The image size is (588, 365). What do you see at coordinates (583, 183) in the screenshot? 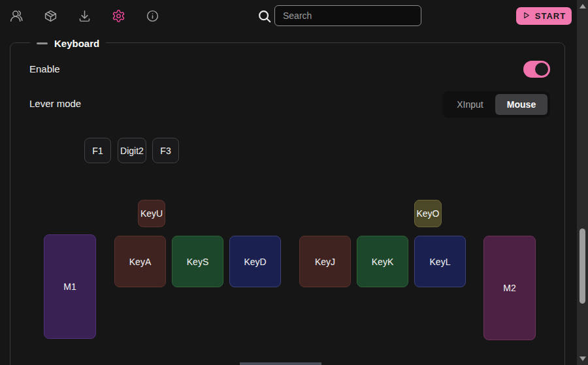
I see `vertical-scrollbar` at bounding box center [583, 183].